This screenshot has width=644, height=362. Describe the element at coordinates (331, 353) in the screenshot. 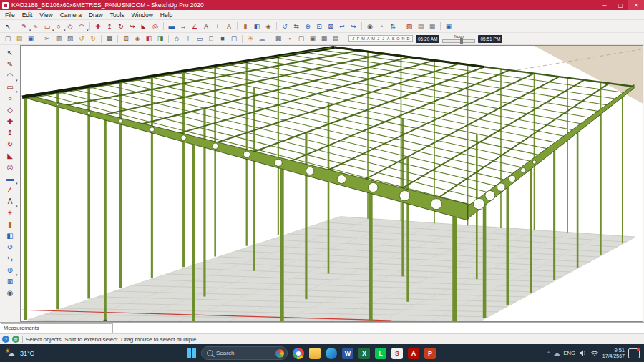

I see `edge-icon` at that location.